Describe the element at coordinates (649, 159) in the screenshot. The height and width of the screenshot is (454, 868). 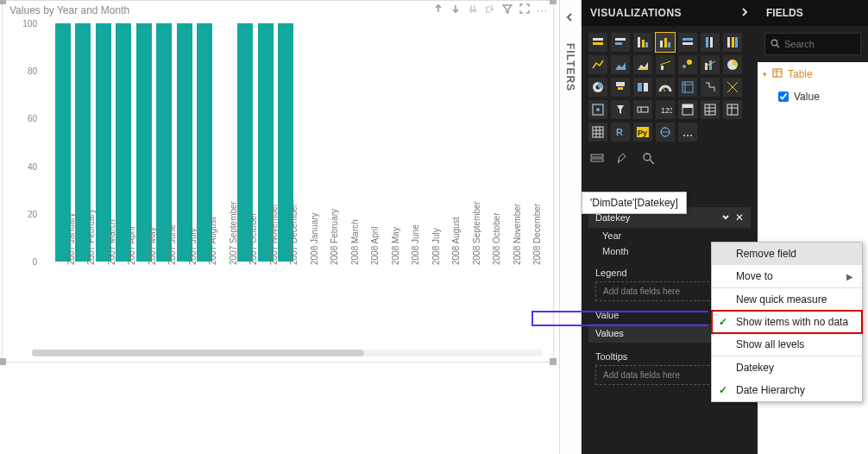
I see `analytics-tab-icon` at that location.